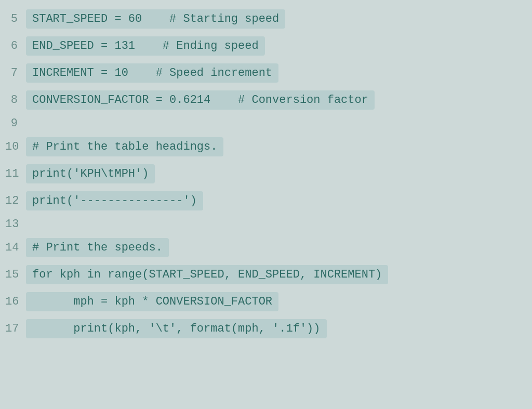  What do you see at coordinates (266, 19) in the screenshot?
I see `code-line: 5START_SPEED = 60 # Starting speed` at bounding box center [266, 19].